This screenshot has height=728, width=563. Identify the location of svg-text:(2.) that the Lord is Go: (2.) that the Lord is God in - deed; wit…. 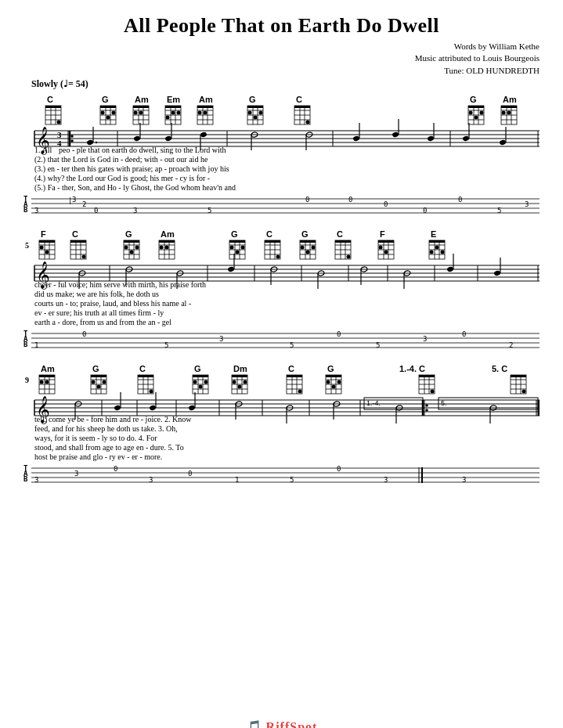
(121, 160).